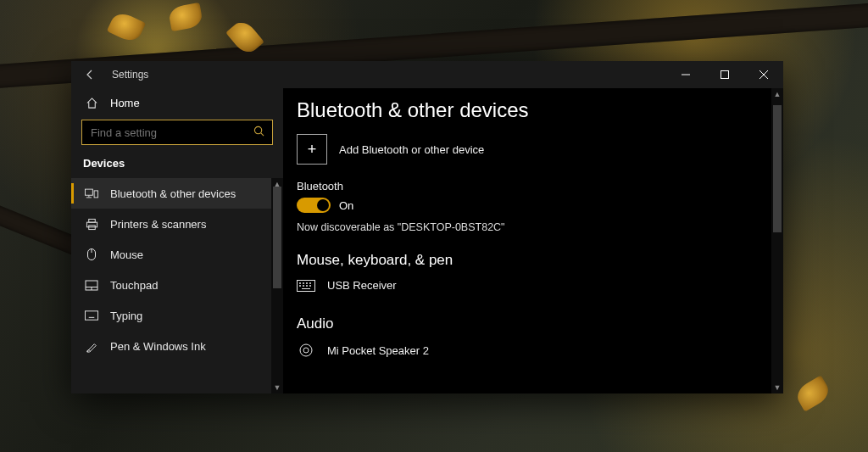  What do you see at coordinates (127, 254) in the screenshot?
I see `sidebar-item-label: Mouse` at bounding box center [127, 254].